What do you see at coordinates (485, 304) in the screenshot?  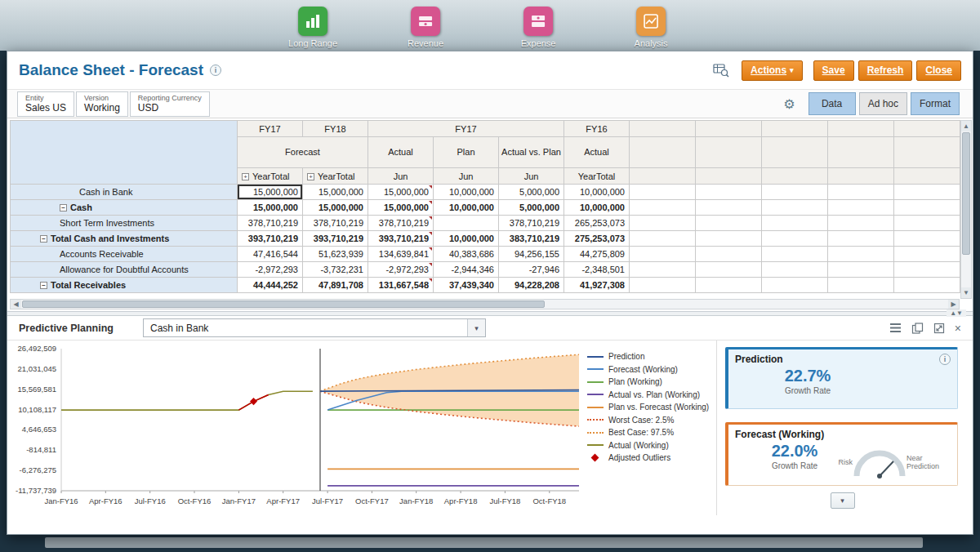 I see `horizontal-scrollbar: ◀ ▶` at bounding box center [485, 304].